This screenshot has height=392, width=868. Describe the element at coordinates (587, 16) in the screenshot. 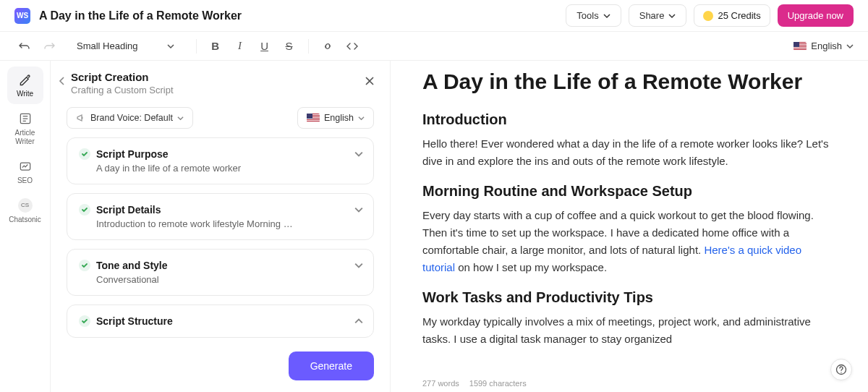

I see `tools-label: Tools` at that location.